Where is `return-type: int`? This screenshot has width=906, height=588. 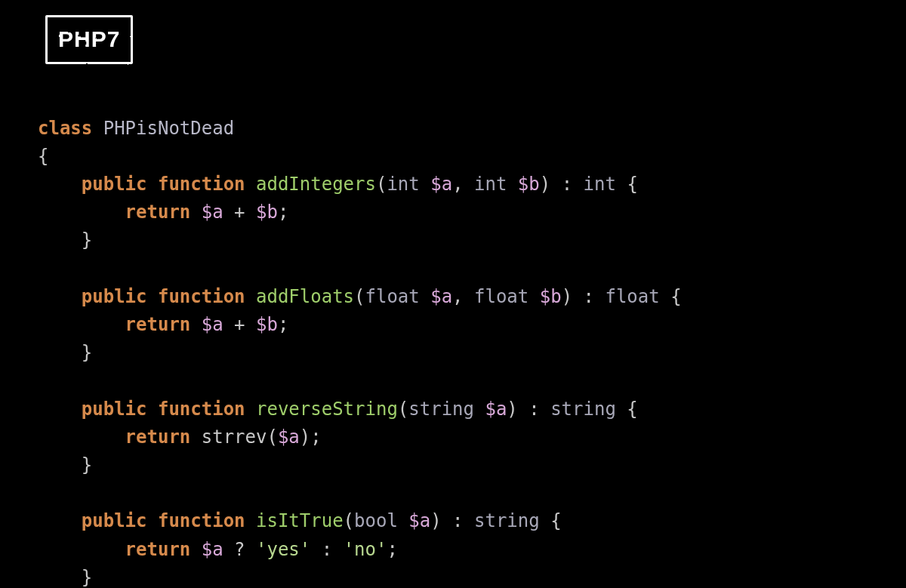
return-type: int is located at coordinates (599, 184).